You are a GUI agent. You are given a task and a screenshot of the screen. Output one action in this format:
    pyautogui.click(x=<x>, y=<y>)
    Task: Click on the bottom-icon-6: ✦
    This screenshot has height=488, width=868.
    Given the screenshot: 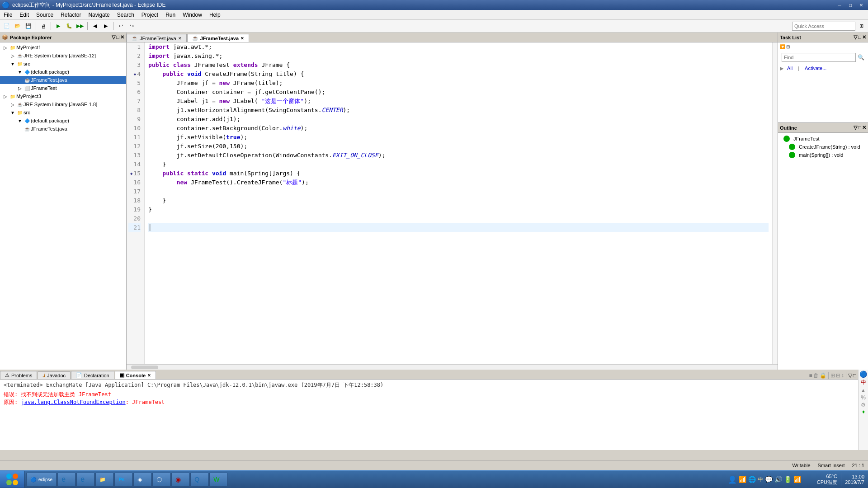 What is the action you would take?
    pyautogui.click(x=863, y=412)
    